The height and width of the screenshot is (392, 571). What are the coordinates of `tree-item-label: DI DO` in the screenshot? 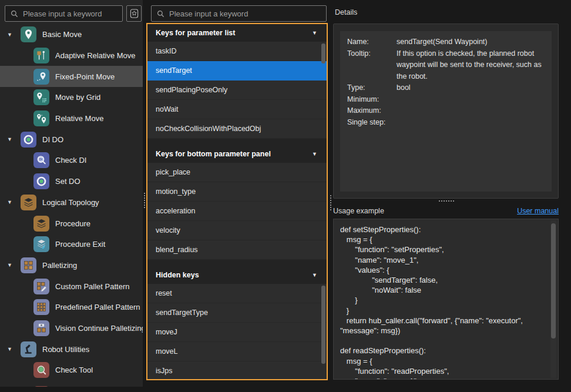 It's located at (53, 140).